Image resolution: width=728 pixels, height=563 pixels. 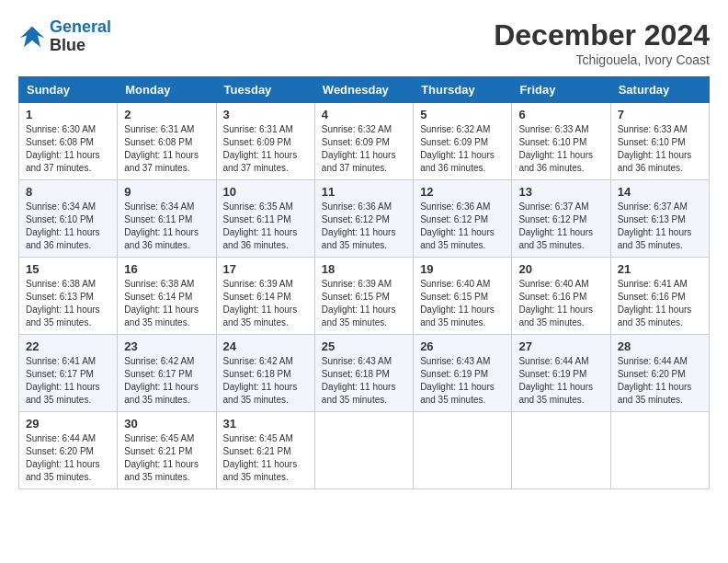 I want to click on day-number: 31, so click(x=266, y=423).